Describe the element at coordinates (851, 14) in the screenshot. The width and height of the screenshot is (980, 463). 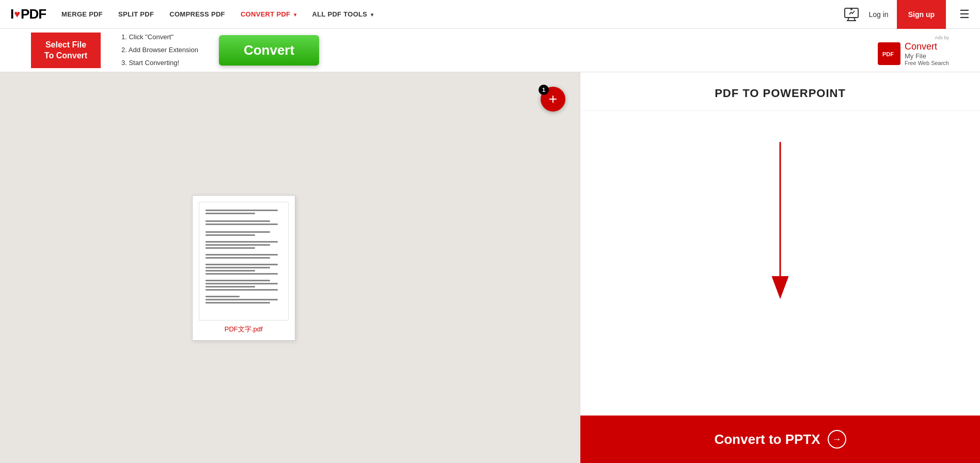
I see `monitor-icon` at that location.